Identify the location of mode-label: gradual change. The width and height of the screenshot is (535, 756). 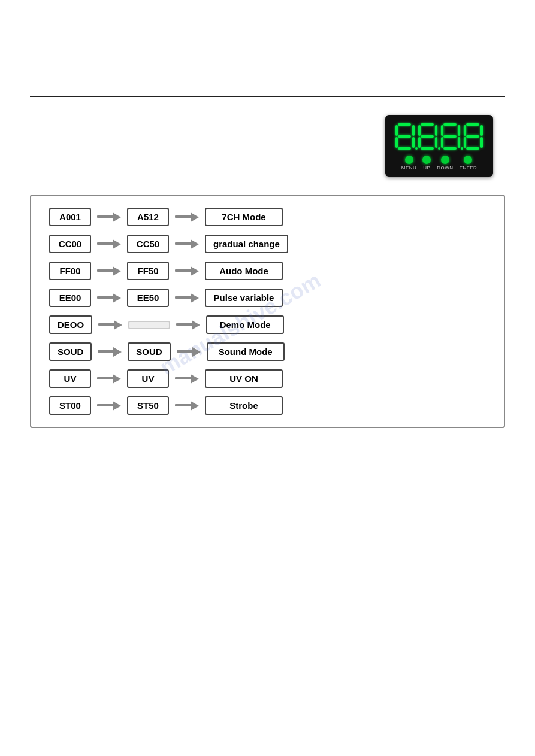
(247, 244).